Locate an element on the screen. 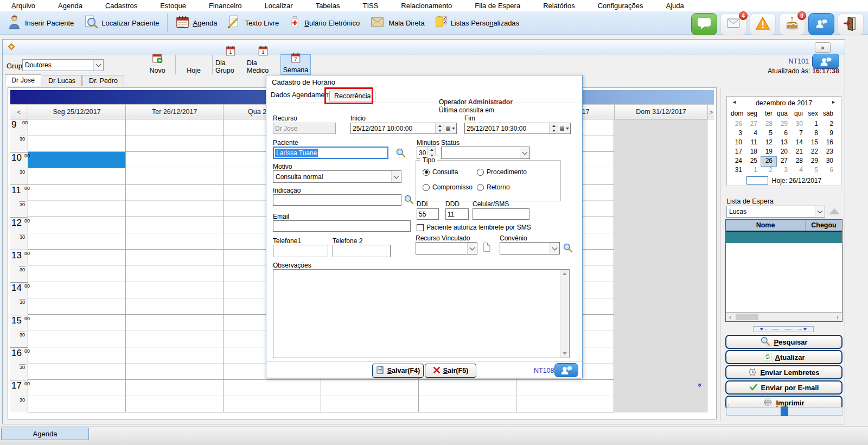 This screenshot has width=868, height=445. day-header-1: Ter 26/12/2017 is located at coordinates (174, 112).